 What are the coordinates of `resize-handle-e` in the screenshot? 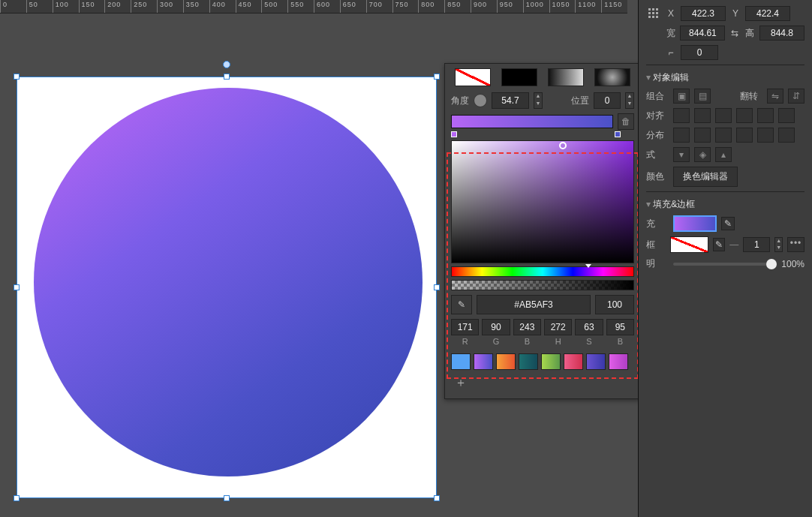 It's located at (437, 287).